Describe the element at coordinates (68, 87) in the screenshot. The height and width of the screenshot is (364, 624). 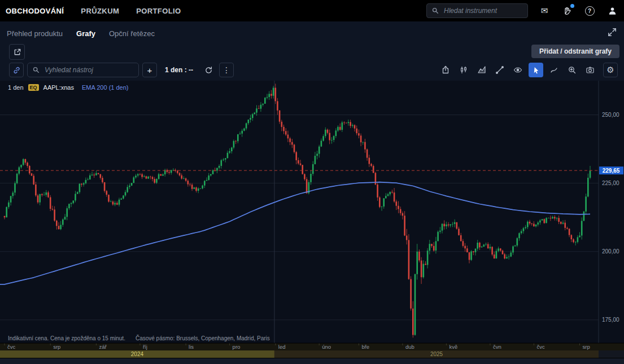
I see `chart-legend: 1 den EQ AAPL:xnas EMA 200 (1 den)` at that location.